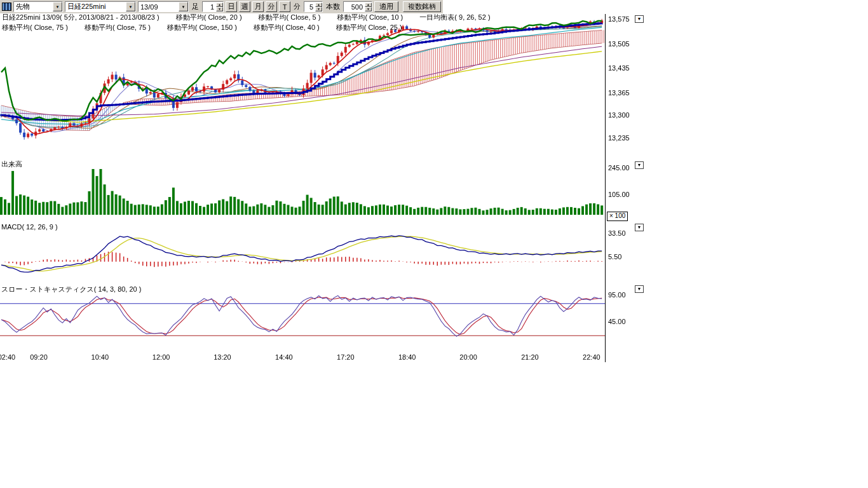 This screenshot has height=488, width=868. What do you see at coordinates (302, 252) in the screenshot?
I see `macd-pane` at bounding box center [302, 252].